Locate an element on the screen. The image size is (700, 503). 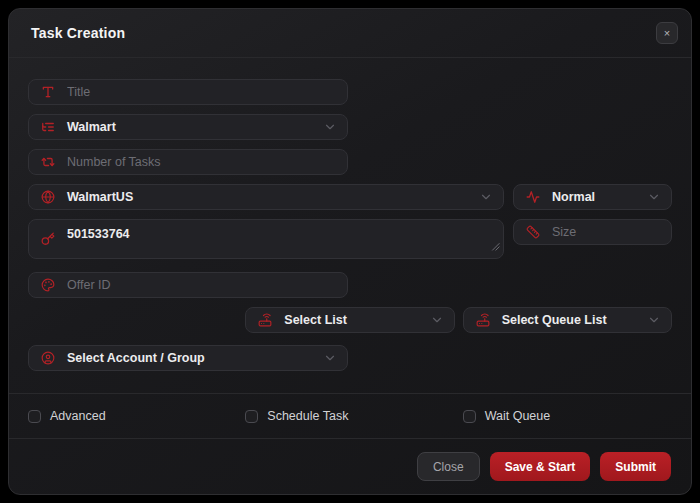
page-title: Task Creation is located at coordinates (78, 33).